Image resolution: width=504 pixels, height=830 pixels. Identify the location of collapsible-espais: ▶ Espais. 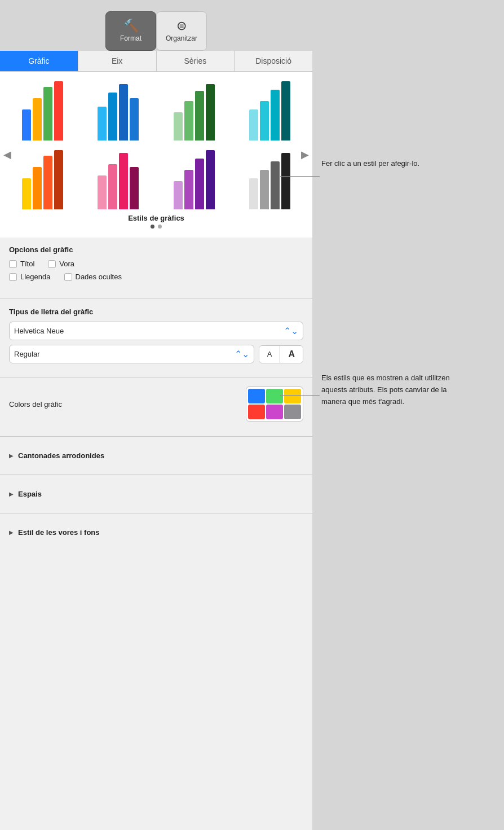
(156, 494).